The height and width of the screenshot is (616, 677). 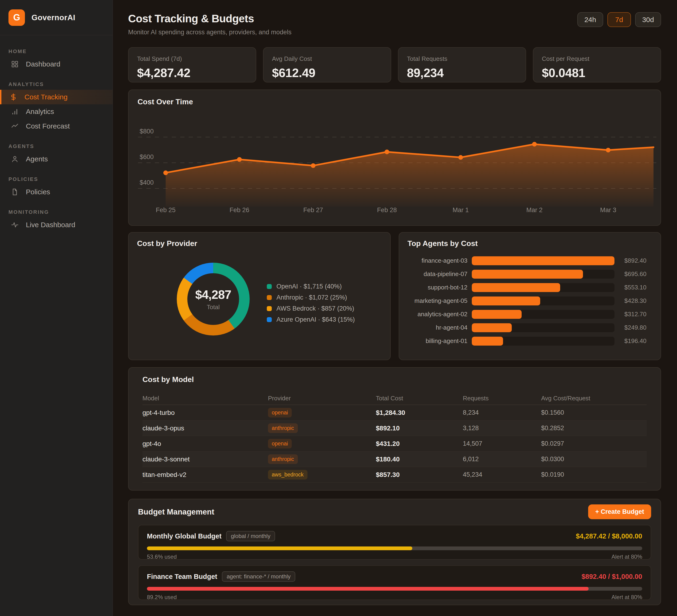 I want to click on budget-used-label: 89.2% used, so click(x=162, y=597).